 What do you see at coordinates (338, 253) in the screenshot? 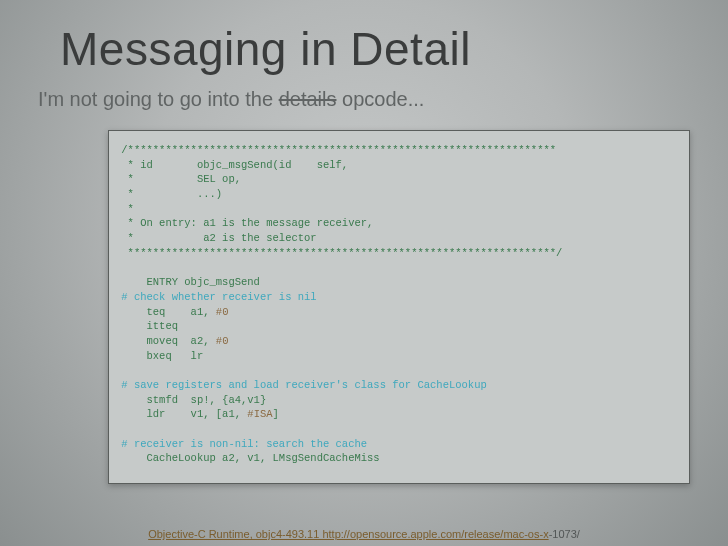
I see `code-line: ****************************************…` at bounding box center [338, 253].